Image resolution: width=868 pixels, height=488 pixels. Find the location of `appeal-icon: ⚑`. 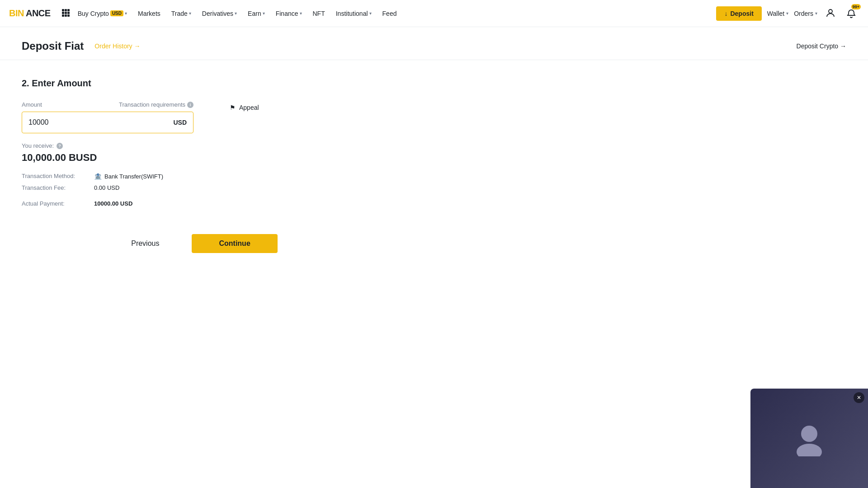

appeal-icon: ⚑ is located at coordinates (232, 108).